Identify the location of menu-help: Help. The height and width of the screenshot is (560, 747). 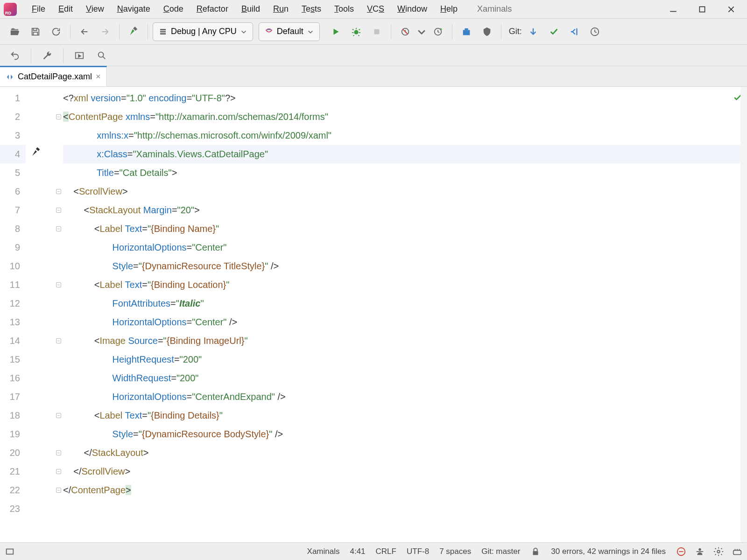
(449, 9).